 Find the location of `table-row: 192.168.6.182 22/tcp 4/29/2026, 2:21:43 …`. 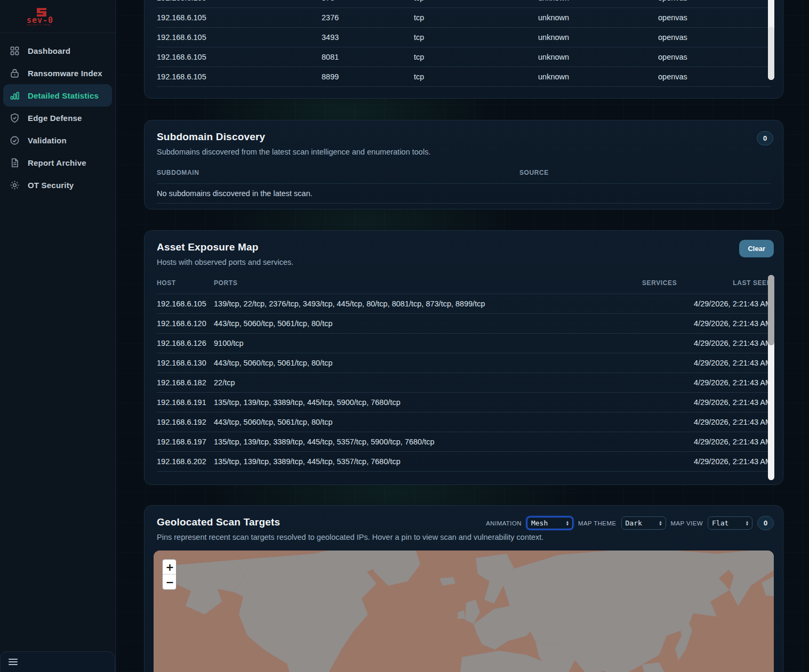

table-row: 192.168.6.182 22/tcp 4/29/2026, 2:21:43 … is located at coordinates (464, 383).